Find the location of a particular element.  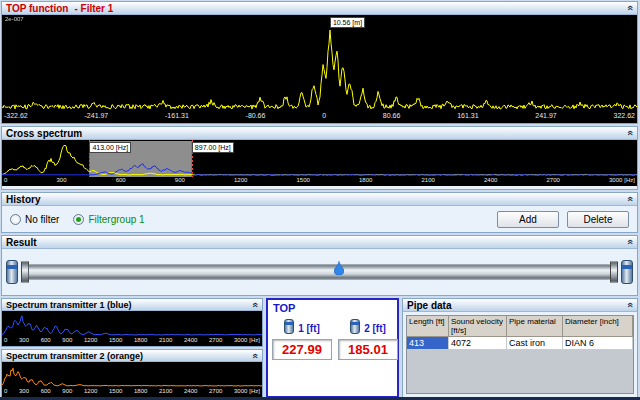

radio-no-filter: No filter is located at coordinates (34, 220).